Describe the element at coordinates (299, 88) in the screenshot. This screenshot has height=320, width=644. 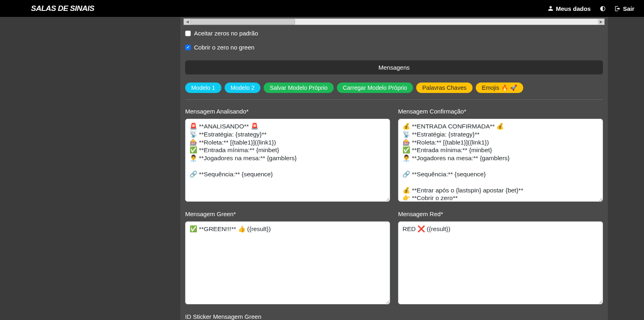
I see `salvar-modelo-button: Salvar Modelo Próprio` at that location.